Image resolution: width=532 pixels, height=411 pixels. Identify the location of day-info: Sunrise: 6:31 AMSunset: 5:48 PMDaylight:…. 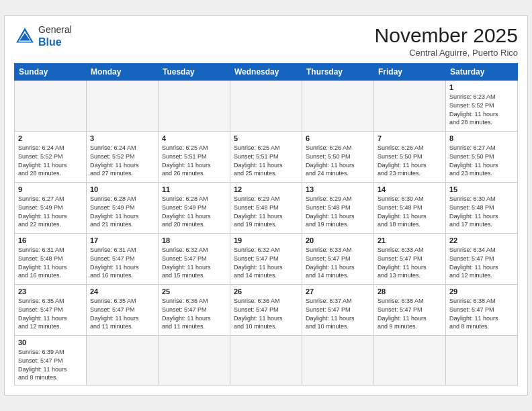
(50, 263).